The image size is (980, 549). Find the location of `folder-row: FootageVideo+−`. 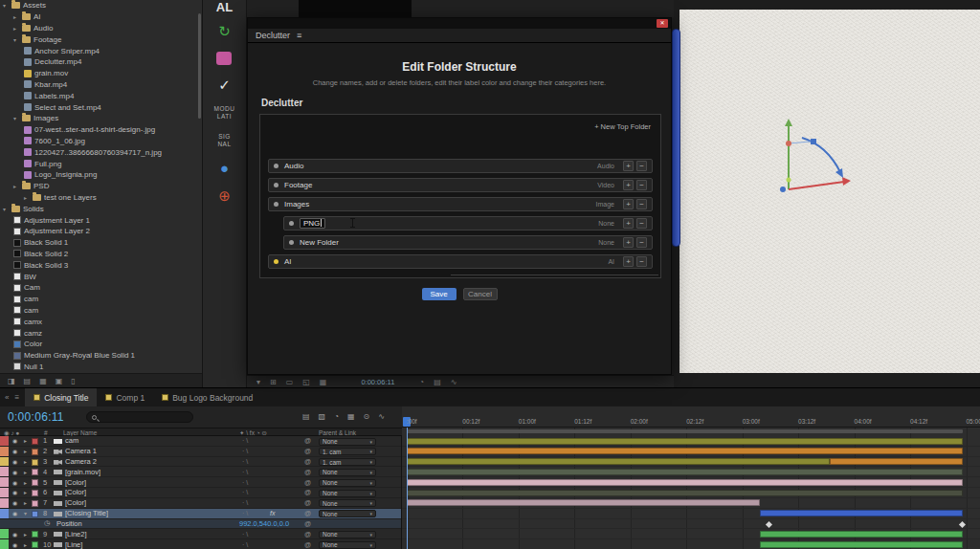

folder-row: FootageVideo+− is located at coordinates (460, 186).